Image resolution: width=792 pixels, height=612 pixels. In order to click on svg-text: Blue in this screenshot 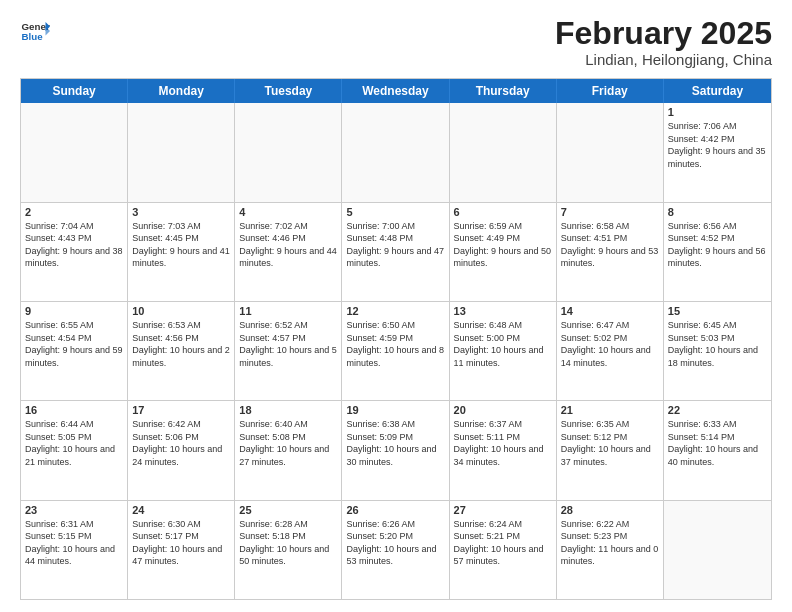, I will do `click(33, 36)`.